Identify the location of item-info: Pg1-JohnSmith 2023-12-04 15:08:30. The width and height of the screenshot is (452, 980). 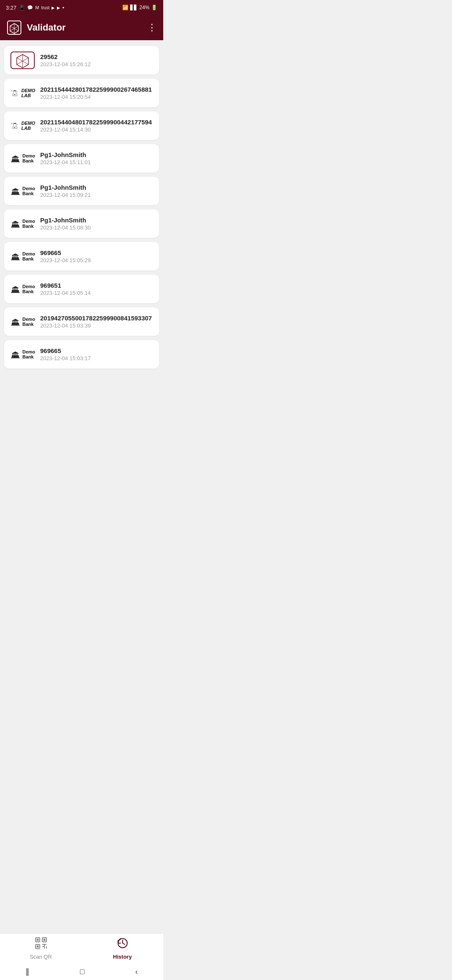
(97, 224).